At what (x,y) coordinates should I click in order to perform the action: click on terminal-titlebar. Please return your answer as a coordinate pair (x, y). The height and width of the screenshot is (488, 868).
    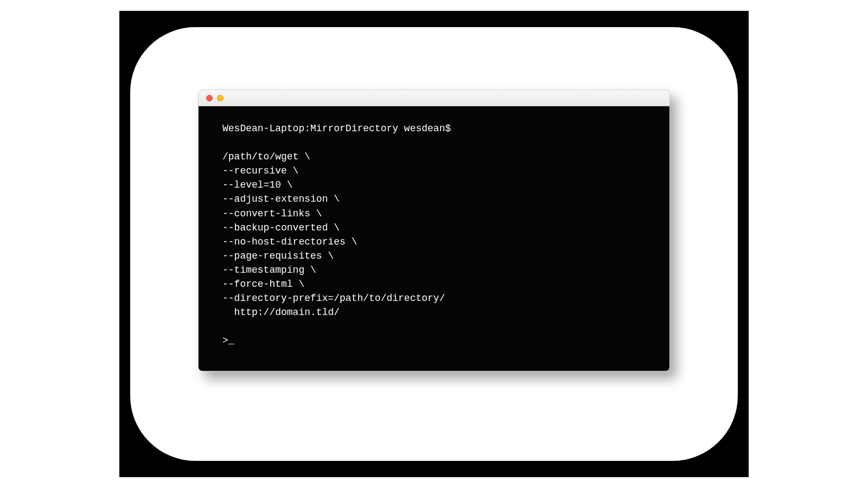
    Looking at the image, I should click on (434, 98).